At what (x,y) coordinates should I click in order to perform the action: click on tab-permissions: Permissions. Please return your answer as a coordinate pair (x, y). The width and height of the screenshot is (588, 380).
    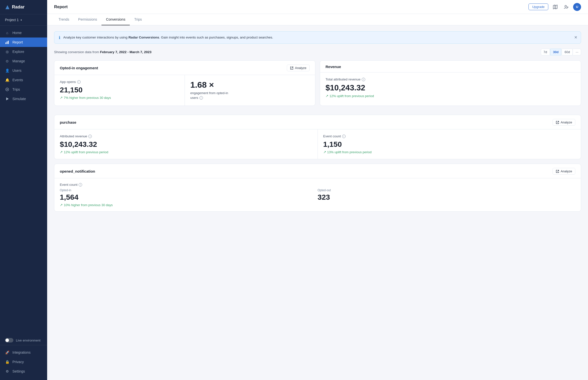
    Looking at the image, I should click on (88, 20).